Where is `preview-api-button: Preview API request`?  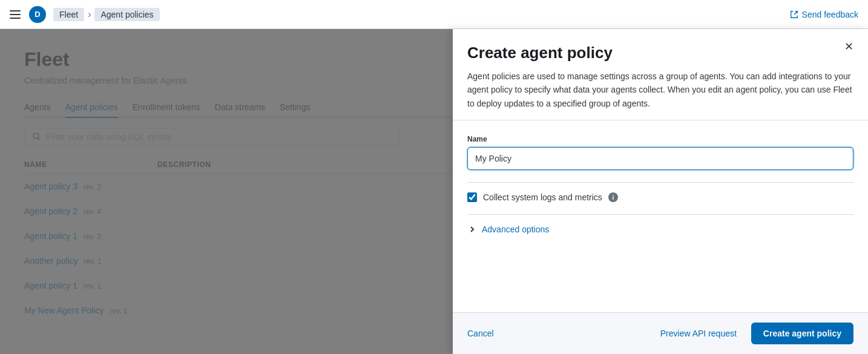 preview-api-button: Preview API request is located at coordinates (699, 333).